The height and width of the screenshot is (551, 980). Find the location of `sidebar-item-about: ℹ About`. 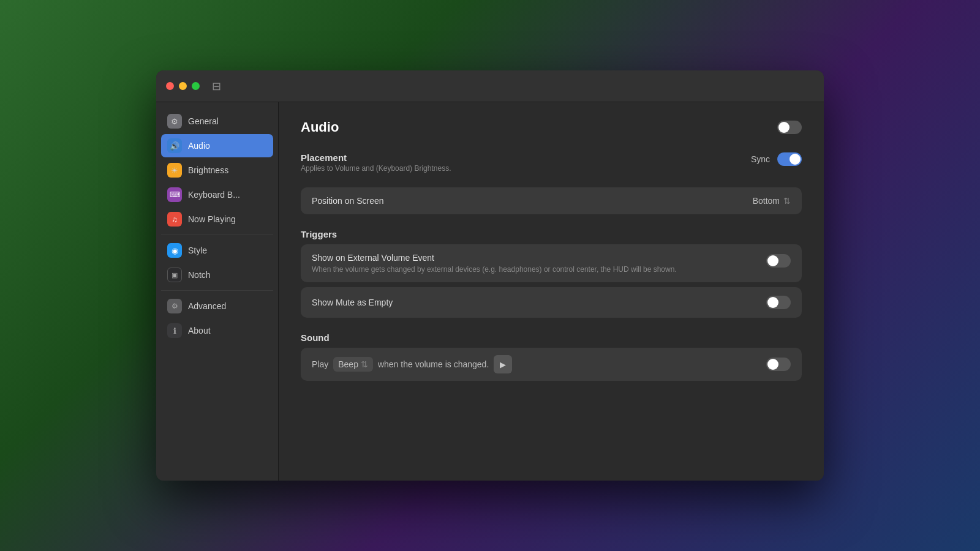

sidebar-item-about: ℹ About is located at coordinates (217, 331).